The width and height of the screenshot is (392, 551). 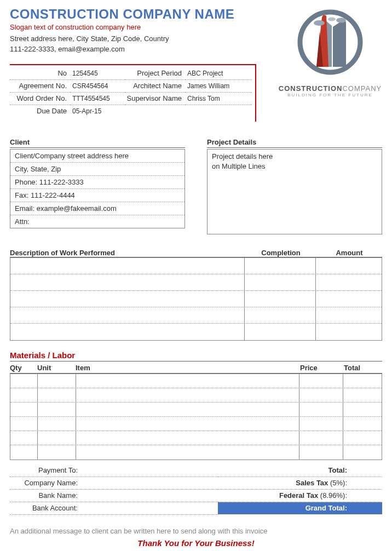 What do you see at coordinates (97, 221) in the screenshot?
I see `client-attn: Attn:` at bounding box center [97, 221].